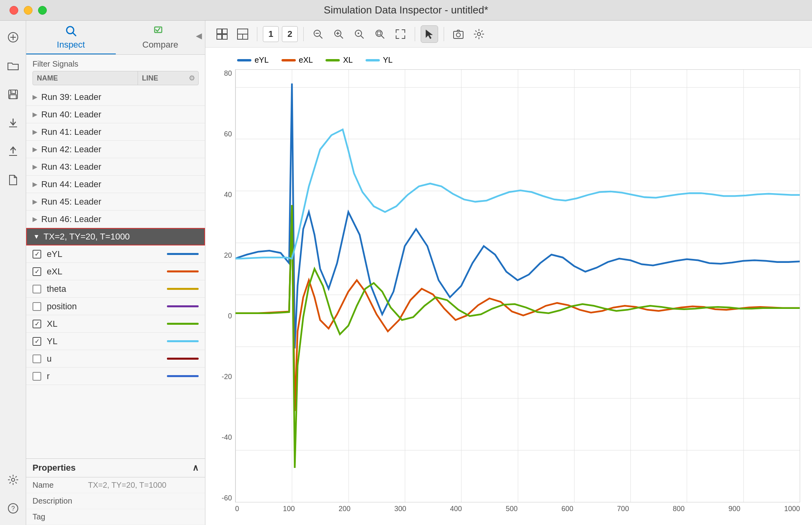 This screenshot has width=812, height=525. I want to click on run-item-44: ▶ Run 44: Leader, so click(116, 184).